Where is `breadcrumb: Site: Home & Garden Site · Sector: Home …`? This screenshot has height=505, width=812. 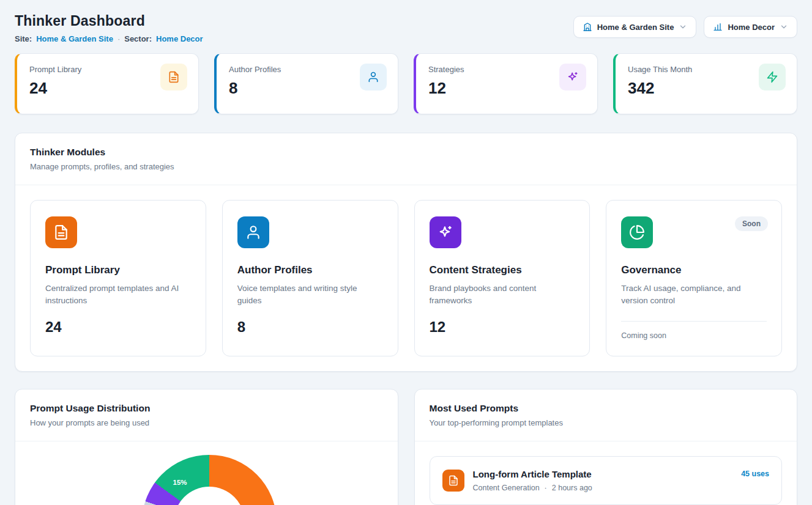 breadcrumb: Site: Home & Garden Site · Sector: Home … is located at coordinates (109, 39).